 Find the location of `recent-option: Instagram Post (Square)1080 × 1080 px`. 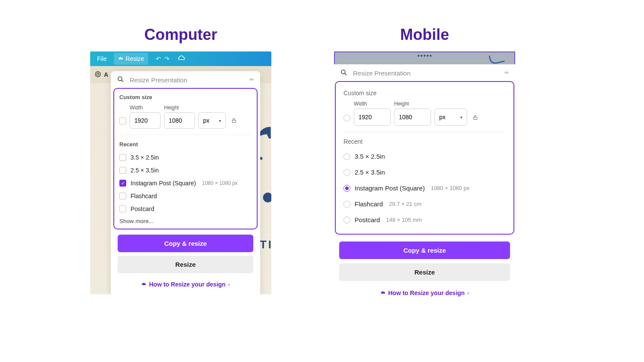

recent-option: Instagram Post (Square)1080 × 1080 px is located at coordinates (425, 188).